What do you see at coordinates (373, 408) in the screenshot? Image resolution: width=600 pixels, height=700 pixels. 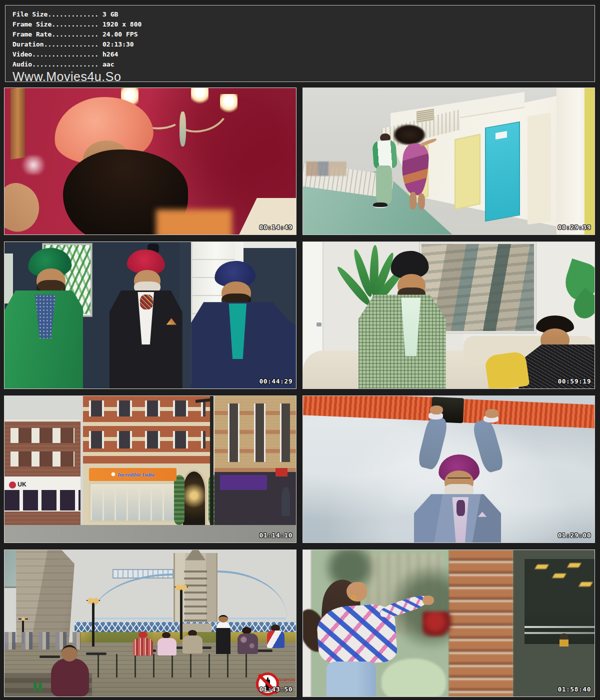 I see `orange-pipe-left` at bounding box center [373, 408].